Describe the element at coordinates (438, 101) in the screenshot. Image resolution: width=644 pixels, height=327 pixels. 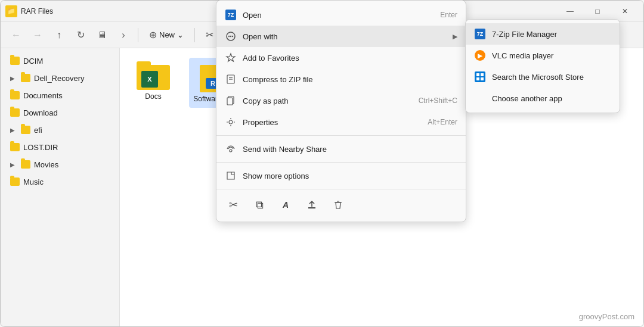
I see `ctx-copy-path-shortcut: Ctrl+Shift+C` at that location.